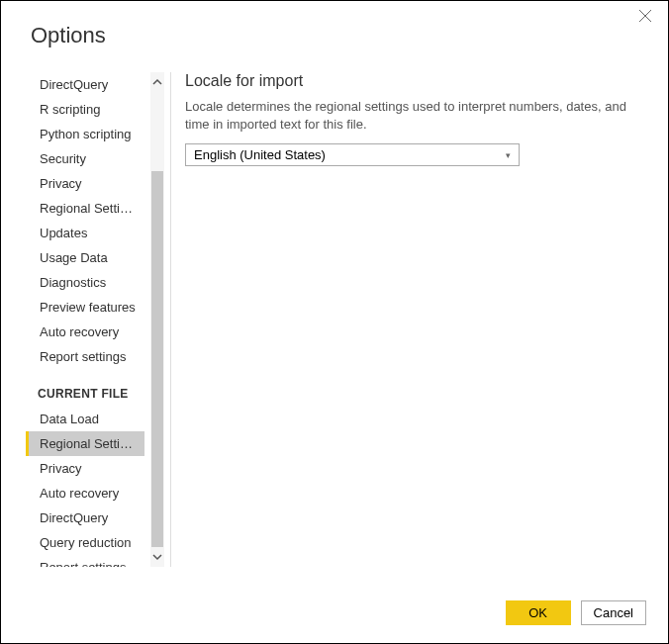 Image resolution: width=669 pixels, height=644 pixels. What do you see at coordinates (576, 613) in the screenshot?
I see `footer: OK Cancel` at bounding box center [576, 613].